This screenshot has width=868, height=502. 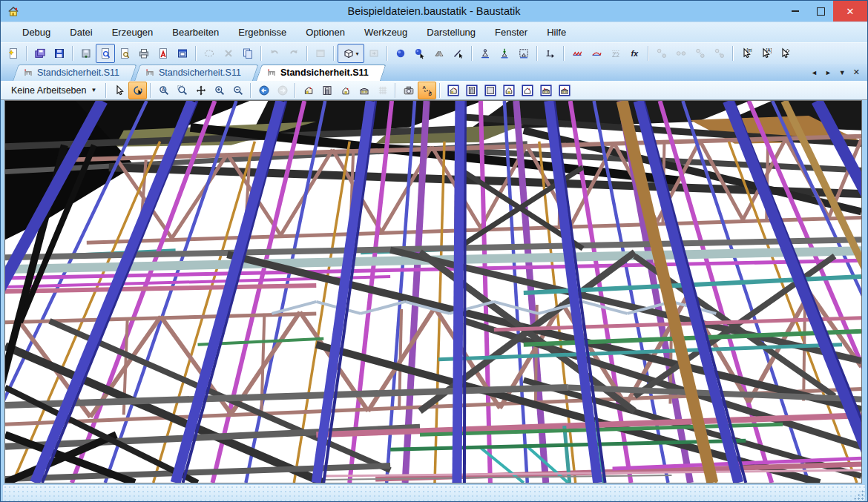 What do you see at coordinates (200, 90) in the screenshot?
I see `pan-tool-button` at bounding box center [200, 90].